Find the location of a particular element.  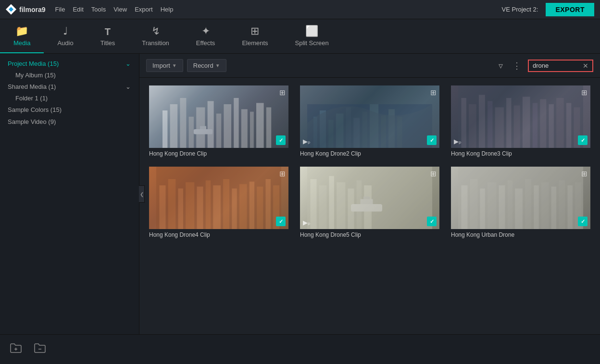

media-thumb-1: ⊞ ✓ is located at coordinates (219, 117).